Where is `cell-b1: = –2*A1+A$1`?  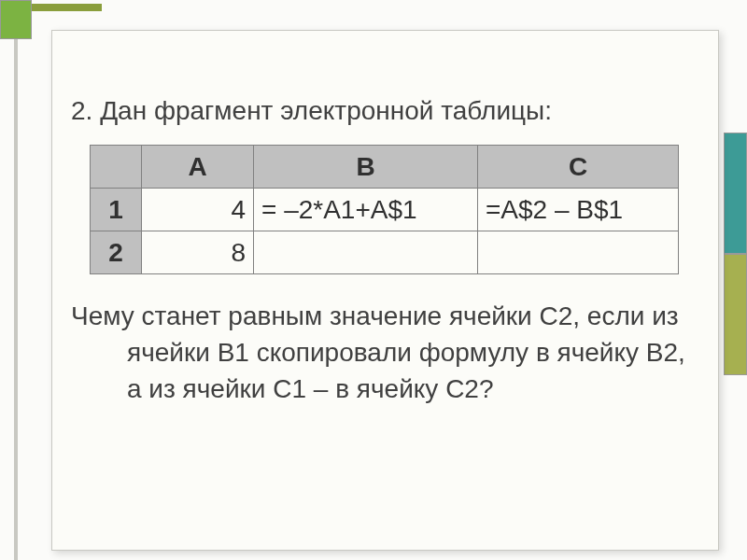 cell-b1: = –2*A1+A$1 is located at coordinates (366, 210).